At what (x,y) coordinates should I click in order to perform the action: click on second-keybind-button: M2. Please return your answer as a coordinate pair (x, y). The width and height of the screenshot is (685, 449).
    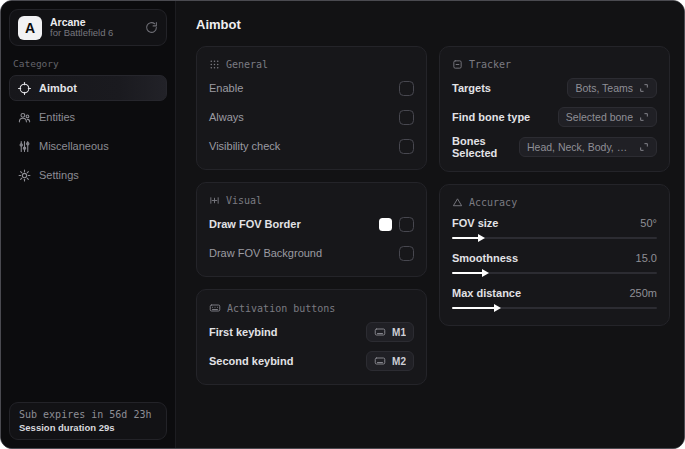
    Looking at the image, I should click on (390, 361).